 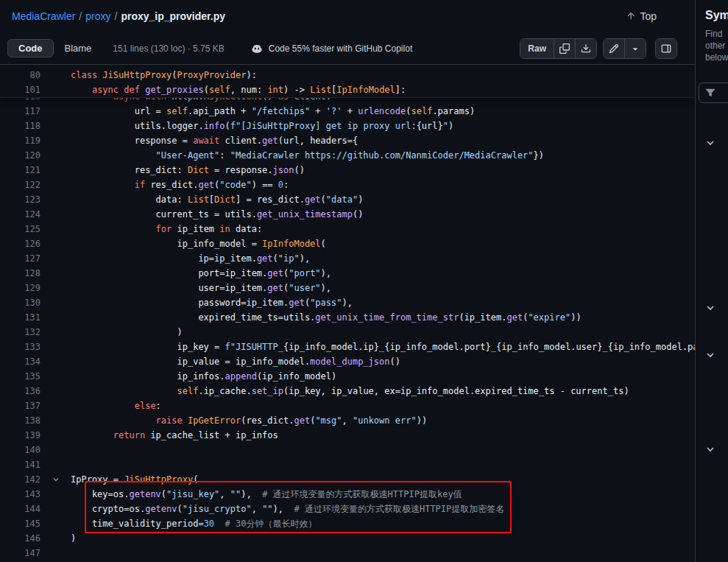 I want to click on line-number: 144, so click(x=21, y=509).